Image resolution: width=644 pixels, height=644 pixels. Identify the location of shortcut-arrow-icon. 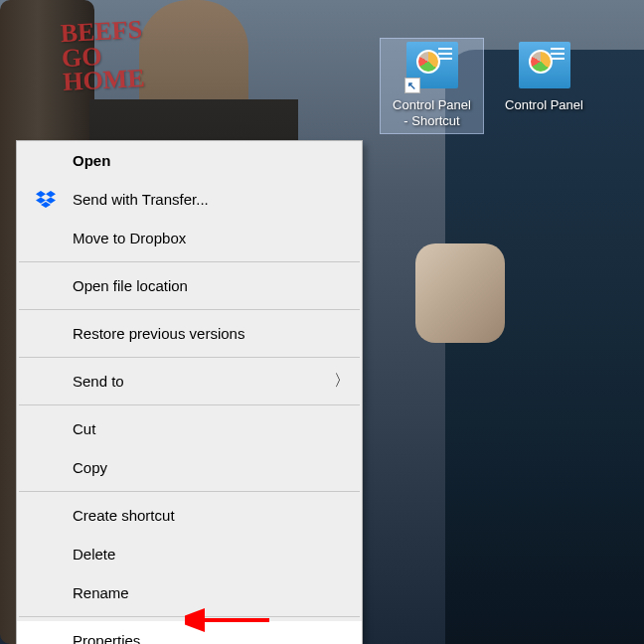
(412, 85).